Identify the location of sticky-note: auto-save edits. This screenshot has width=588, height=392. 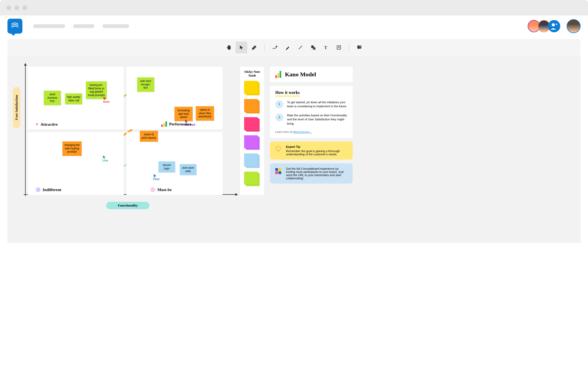
(188, 170).